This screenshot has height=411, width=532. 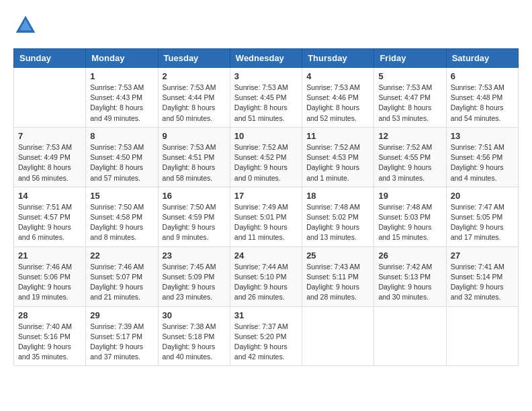 I want to click on day-info: Sunrise: 7:44 AMSunset: 5:10 PMDaylight:…, so click(x=266, y=282).